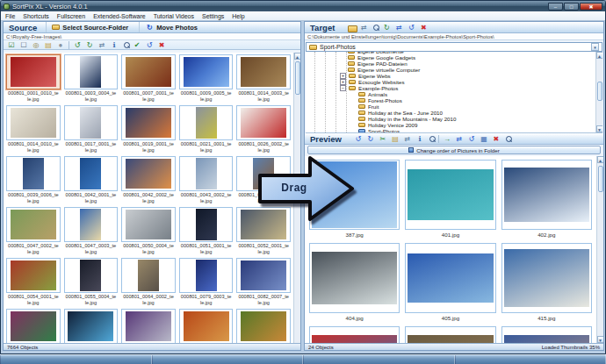  What do you see at coordinates (303, 360) in the screenshot?
I see `taskbar` at bounding box center [303, 360].